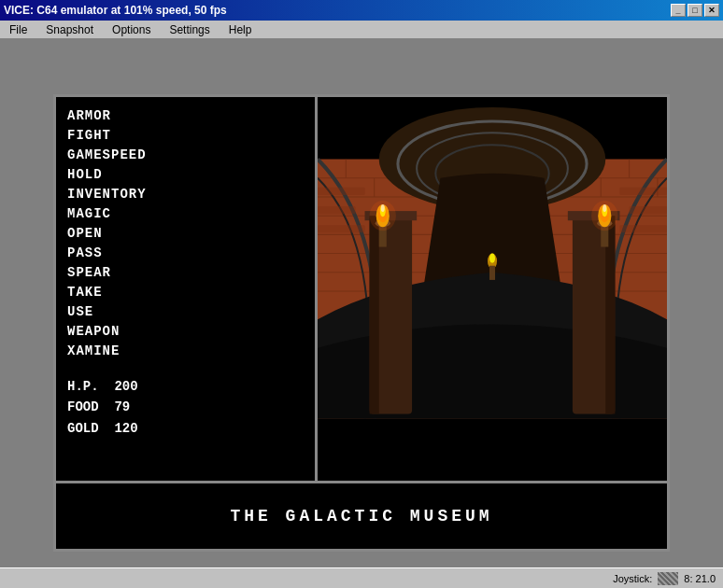  What do you see at coordinates (185, 233) in the screenshot?
I see `list-item: OPEN` at bounding box center [185, 233].